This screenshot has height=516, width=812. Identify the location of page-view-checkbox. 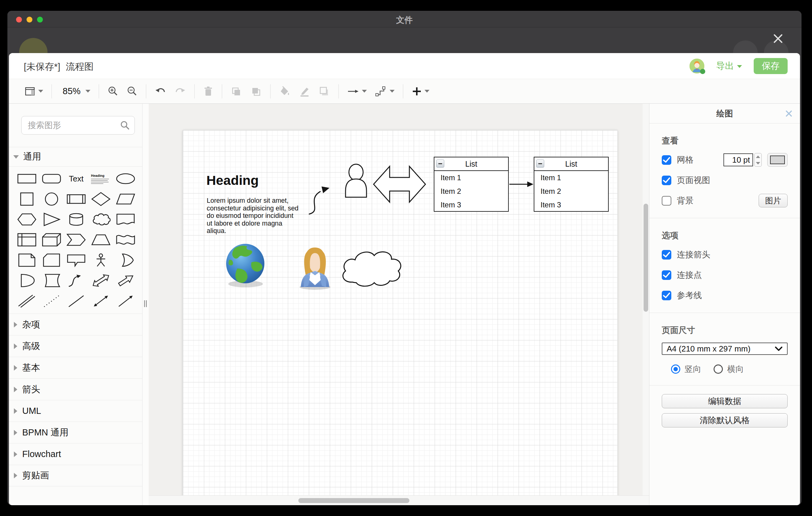
(666, 180).